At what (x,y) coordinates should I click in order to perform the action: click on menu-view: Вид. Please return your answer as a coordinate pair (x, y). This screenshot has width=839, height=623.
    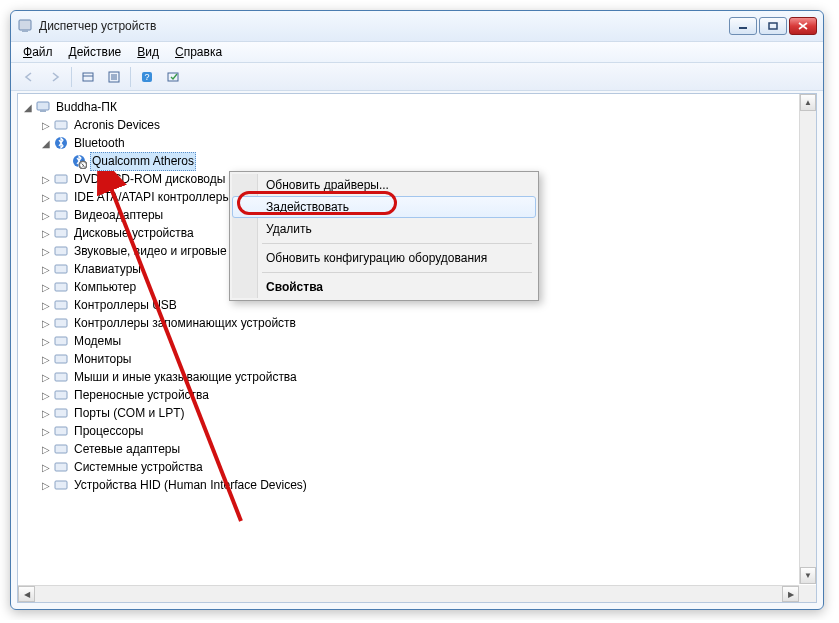
    Looking at the image, I should click on (148, 52).